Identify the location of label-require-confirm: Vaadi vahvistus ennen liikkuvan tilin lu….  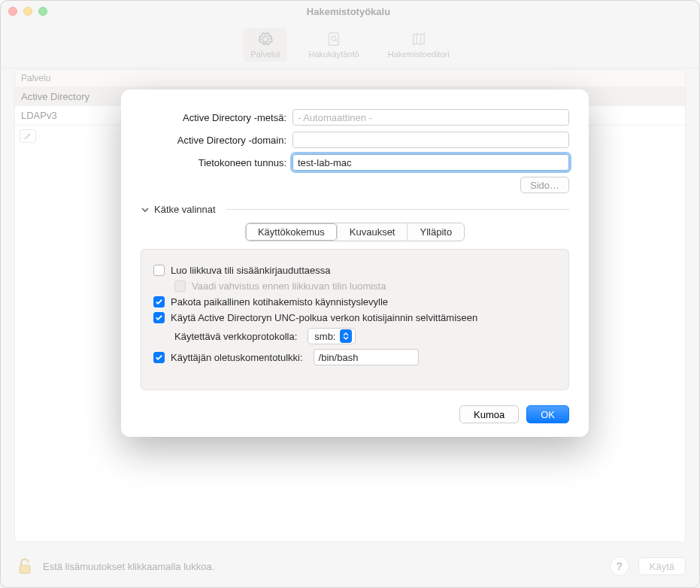
(289, 286).